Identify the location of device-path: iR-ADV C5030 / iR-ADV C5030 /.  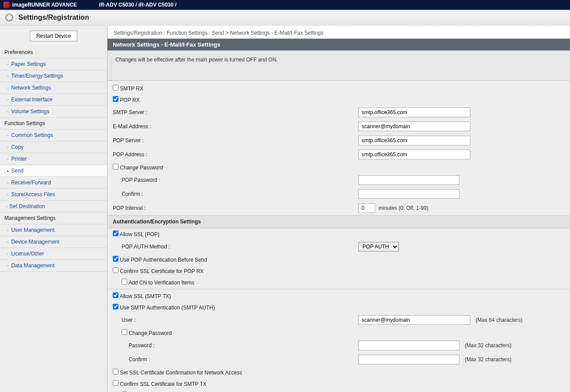
(138, 5).